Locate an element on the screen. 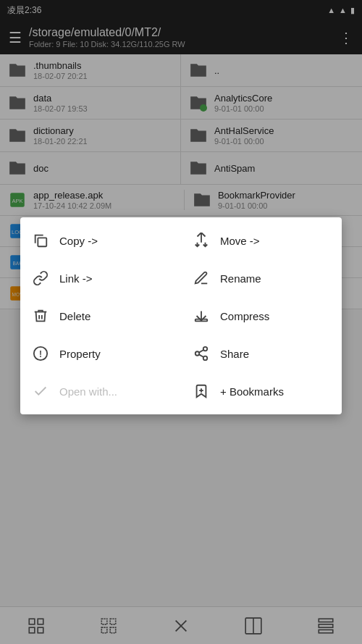 The image size is (362, 644). menu-item-delete: Delete is located at coordinates (101, 316).